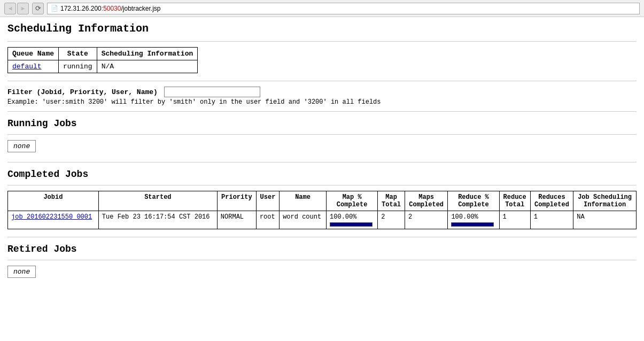  What do you see at coordinates (303, 220) in the screenshot?
I see `job-name-cell: word count` at bounding box center [303, 220].